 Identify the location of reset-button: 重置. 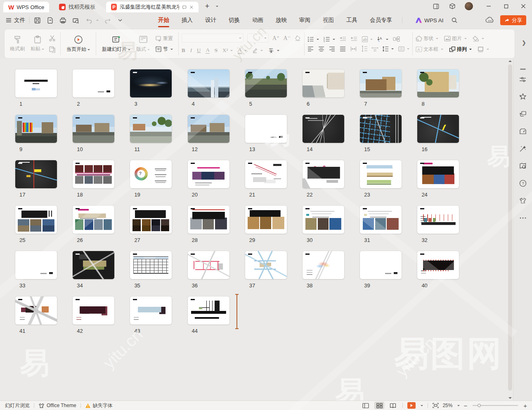
(164, 39).